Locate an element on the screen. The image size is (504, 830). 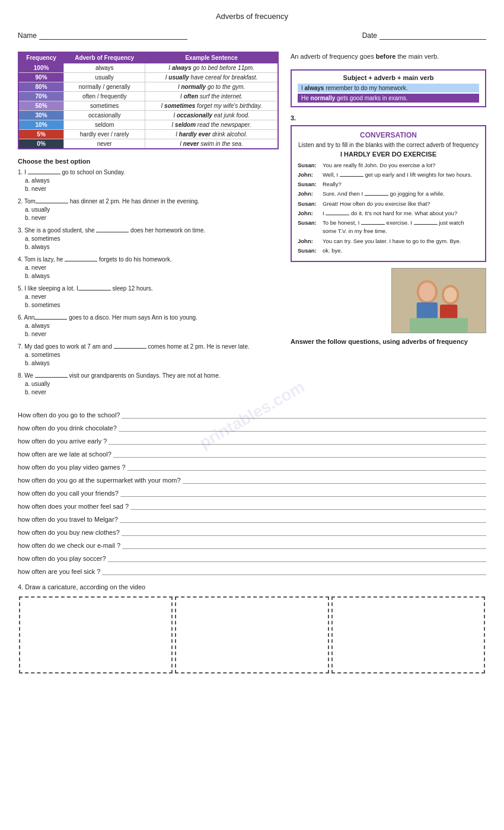
page-title: Adverbs of frecuency is located at coordinates (252, 17).